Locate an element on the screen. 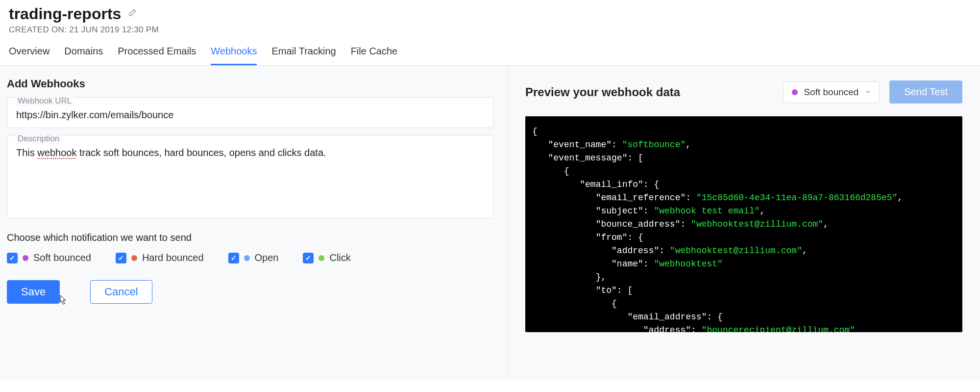 The height and width of the screenshot is (392, 980). tab-domains: Domains is located at coordinates (83, 55).